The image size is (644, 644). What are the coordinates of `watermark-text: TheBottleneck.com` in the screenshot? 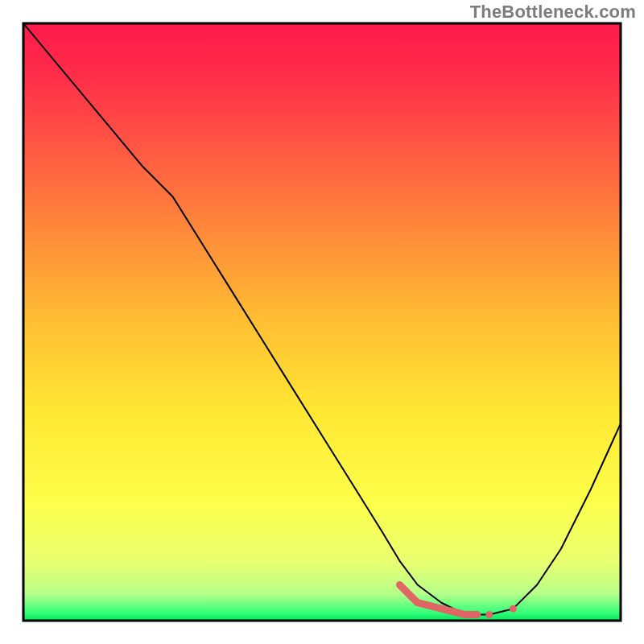 It's located at (553, 12).